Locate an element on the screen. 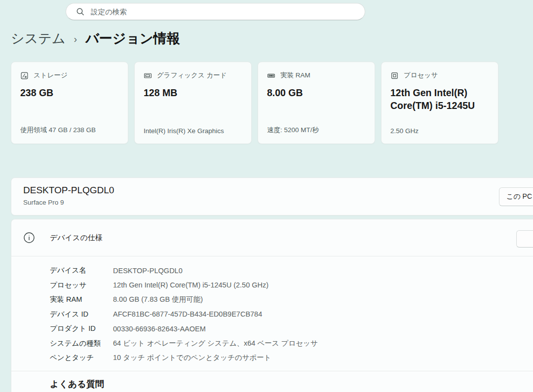  device-specs-expander: デバイスの仕様 is located at coordinates (272, 238).